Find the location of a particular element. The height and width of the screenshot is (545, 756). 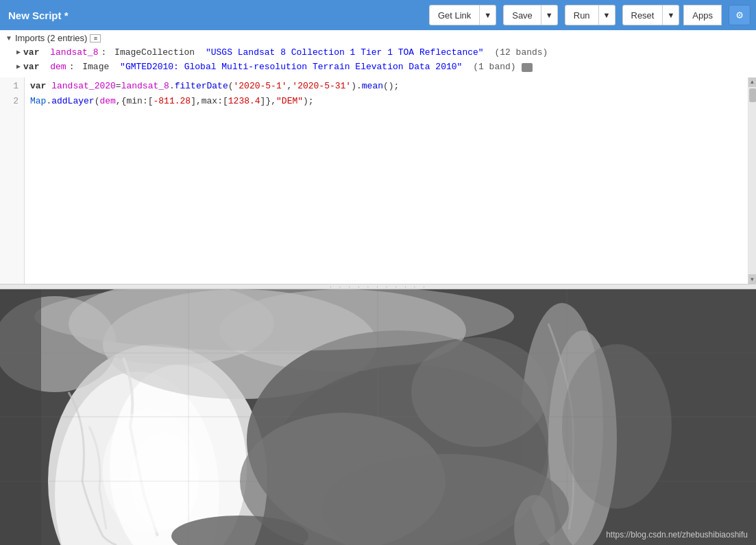

line2-brace1: { is located at coordinates (124, 101).